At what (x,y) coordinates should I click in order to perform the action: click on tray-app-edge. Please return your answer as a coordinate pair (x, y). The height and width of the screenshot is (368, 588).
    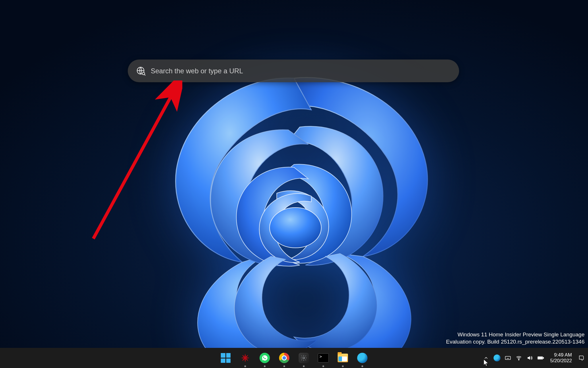
    Looking at the image, I should click on (497, 358).